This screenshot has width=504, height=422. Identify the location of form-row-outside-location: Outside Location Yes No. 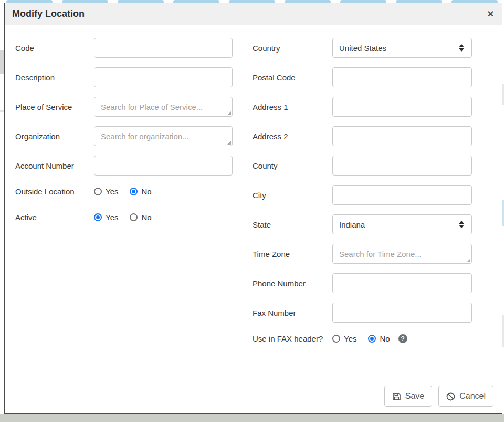
(124, 191).